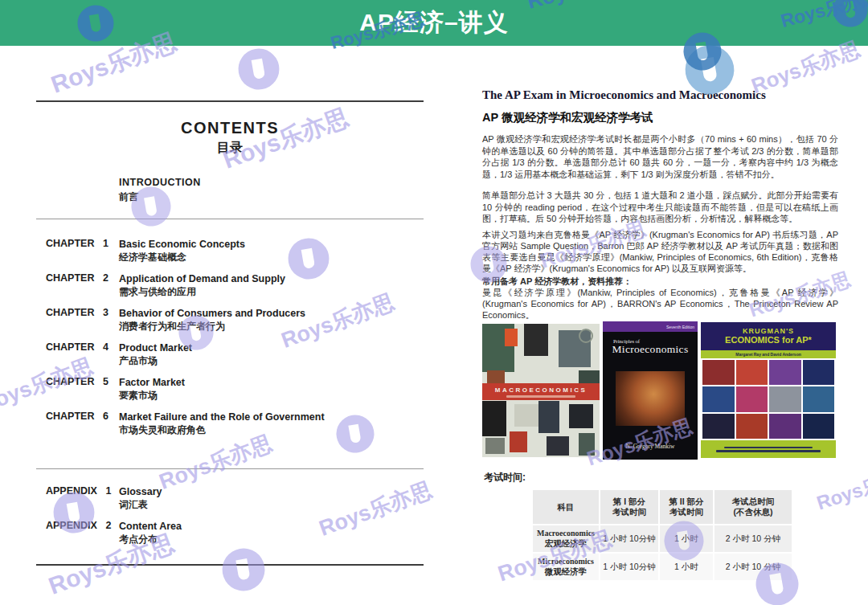 This screenshot has width=868, height=605. Describe the element at coordinates (82, 285) in the screenshot. I see `chapter-label: CHAPTER 2` at that location.